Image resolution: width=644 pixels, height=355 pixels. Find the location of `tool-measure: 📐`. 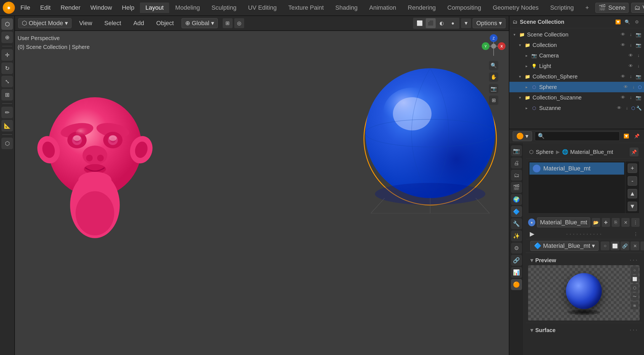

tool-measure: 📐 is located at coordinates (7, 126).